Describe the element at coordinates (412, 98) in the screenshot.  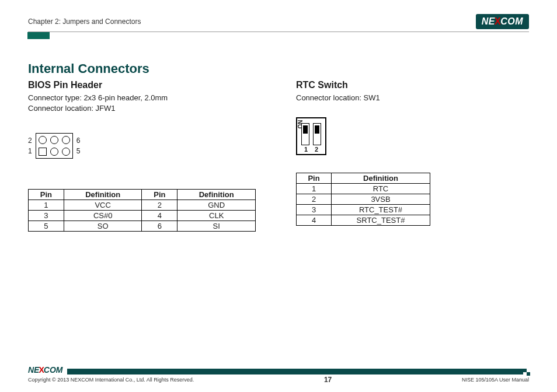
I see `rtc-desc-line1: Connector location: SW1` at that location.